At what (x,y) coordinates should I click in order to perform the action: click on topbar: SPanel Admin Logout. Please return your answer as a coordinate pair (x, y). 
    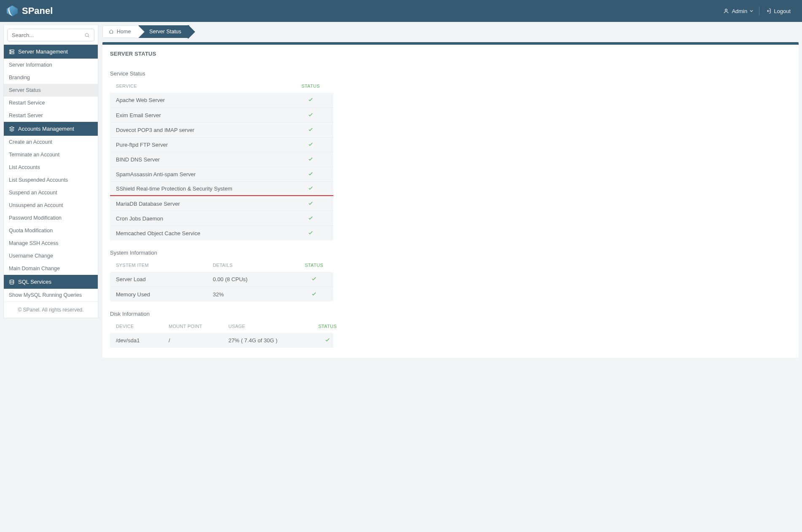
    Looking at the image, I should click on (401, 11).